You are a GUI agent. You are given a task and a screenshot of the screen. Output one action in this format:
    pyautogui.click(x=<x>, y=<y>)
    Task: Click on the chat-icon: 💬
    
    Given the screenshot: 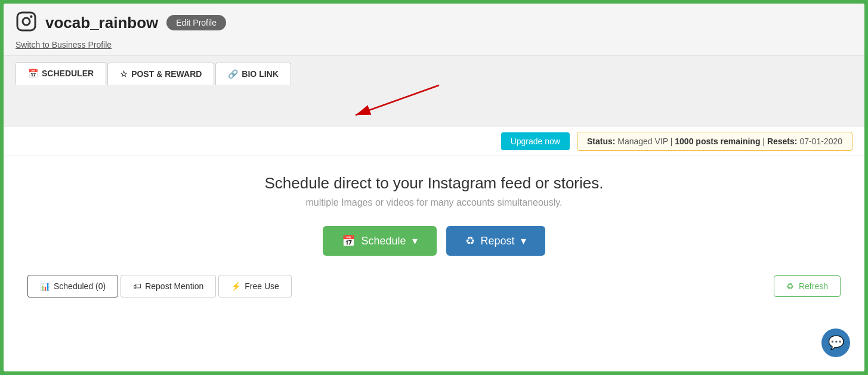 What is the action you would take?
    pyautogui.click(x=836, y=343)
    